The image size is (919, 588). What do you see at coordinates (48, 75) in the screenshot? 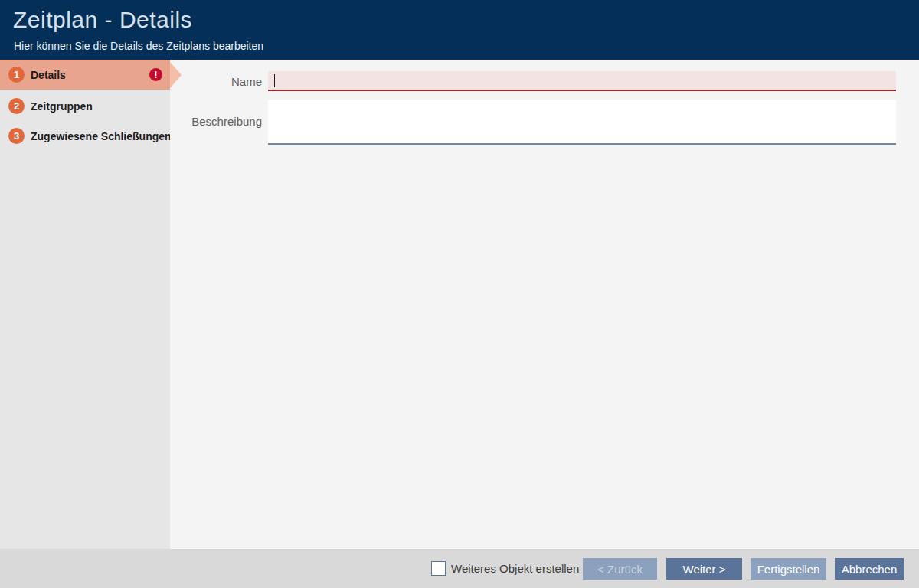
I see `step-1-label: Details` at bounding box center [48, 75].